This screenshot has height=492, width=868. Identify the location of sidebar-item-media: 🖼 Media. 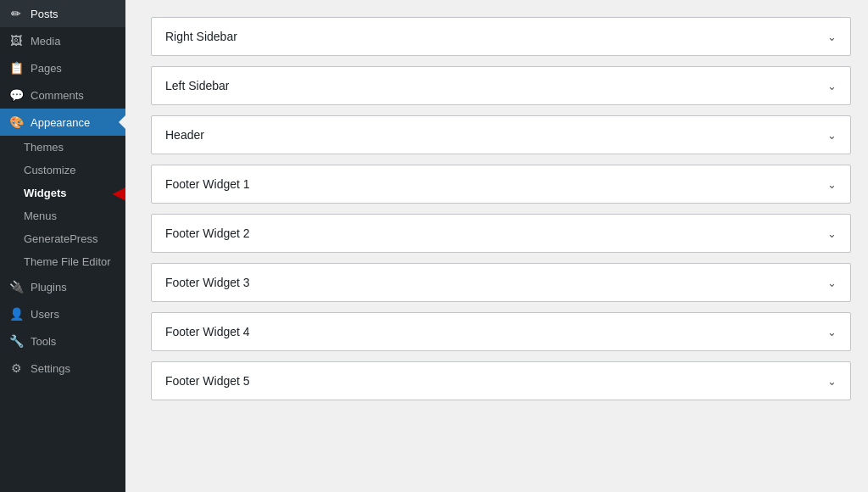
(63, 41).